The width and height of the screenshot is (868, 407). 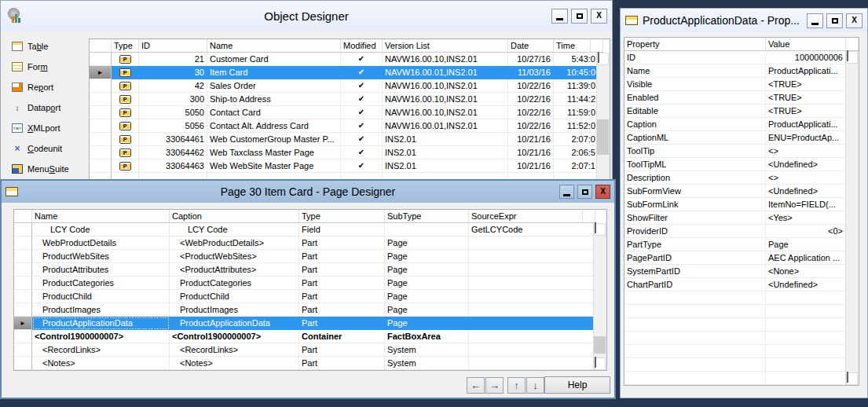 I want to click on table-row: P5056Contact Alt. Address Card✔NAVW16.00…, so click(x=350, y=126).